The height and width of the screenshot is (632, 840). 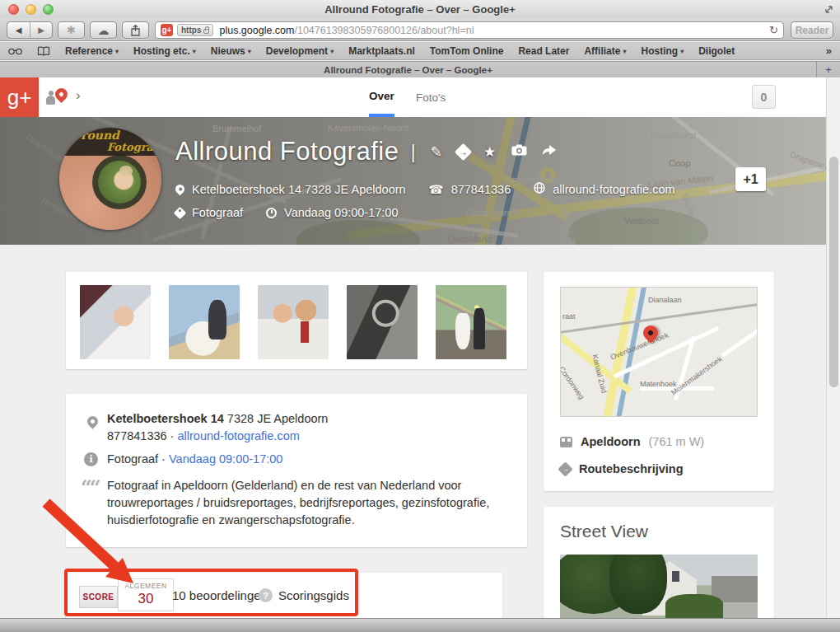 What do you see at coordinates (165, 51) in the screenshot?
I see `bookmark-hosting-etc: Hosting etc.▾` at bounding box center [165, 51].